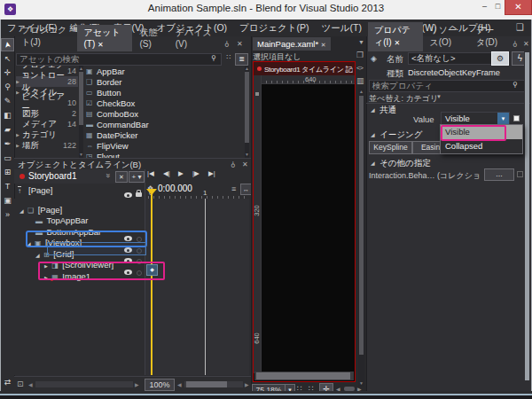  Describe the element at coordinates (179, 385) in the screenshot. I see `scroll-left-icon: ◀` at that location.